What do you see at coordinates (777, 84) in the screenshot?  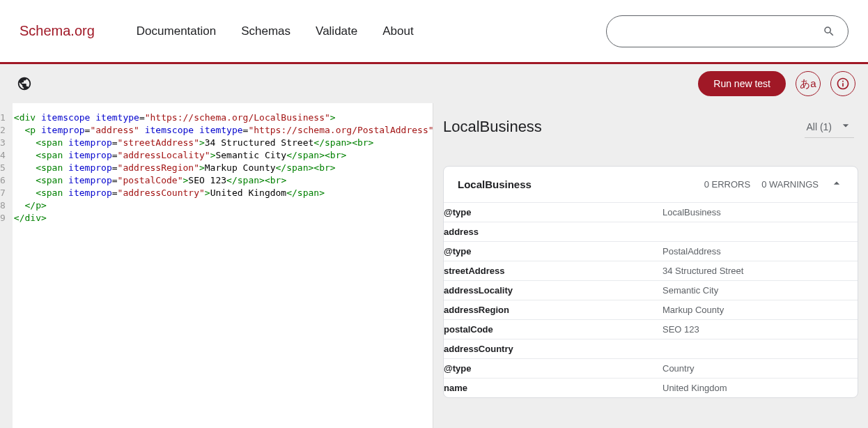 I see `toolbar-right: Run new test あa` at bounding box center [777, 84].